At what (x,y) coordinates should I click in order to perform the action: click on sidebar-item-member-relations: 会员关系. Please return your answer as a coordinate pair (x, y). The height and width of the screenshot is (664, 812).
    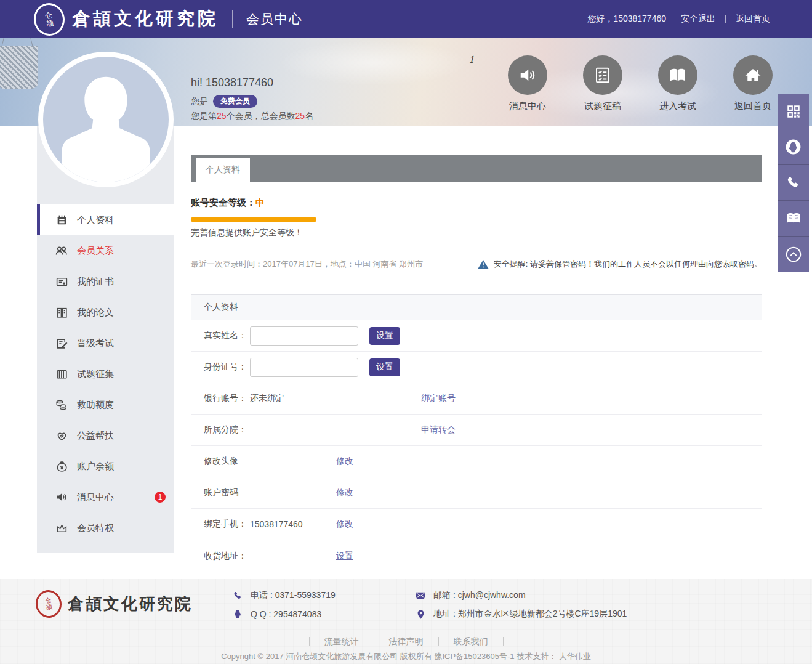
    Looking at the image, I should click on (106, 251).